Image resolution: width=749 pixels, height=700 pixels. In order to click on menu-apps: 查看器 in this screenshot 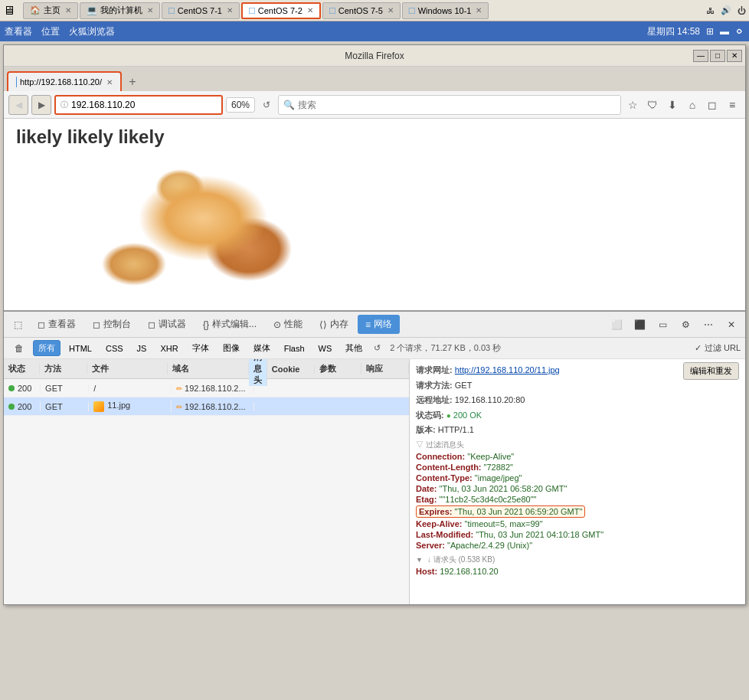, I will do `click(18, 32)`.